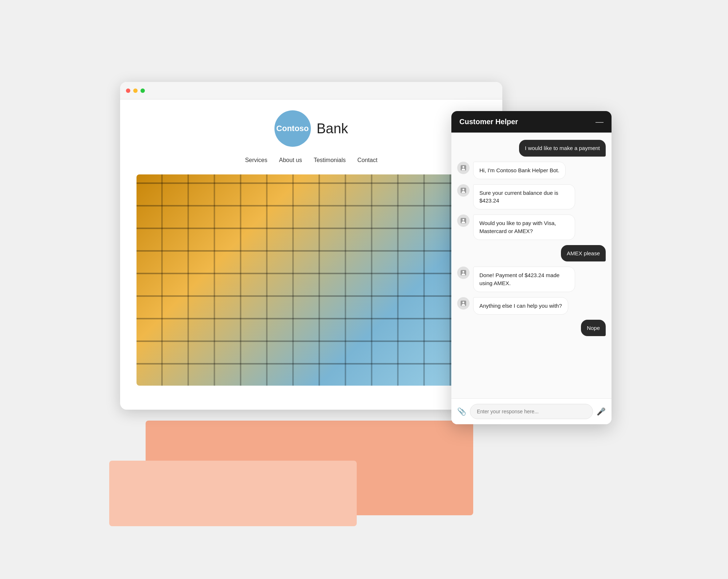 The height and width of the screenshot is (579, 728). I want to click on bank-nav: Services About us Testimonials Contact, so click(311, 160).